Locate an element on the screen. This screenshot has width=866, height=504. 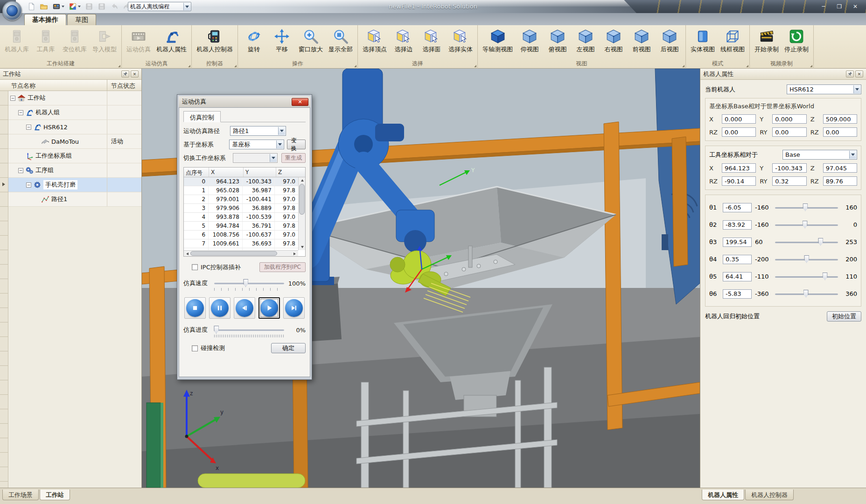
ribbon-button: 平移 is located at coordinates (282, 41).